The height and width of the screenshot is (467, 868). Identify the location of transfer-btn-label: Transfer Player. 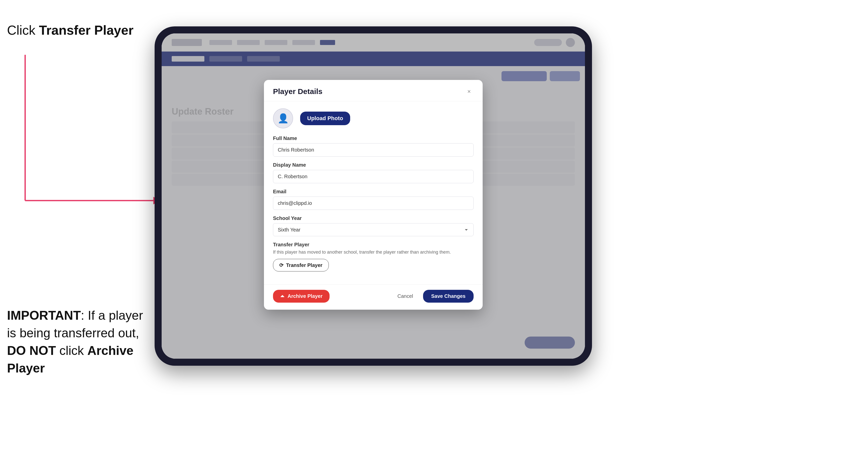
(304, 266).